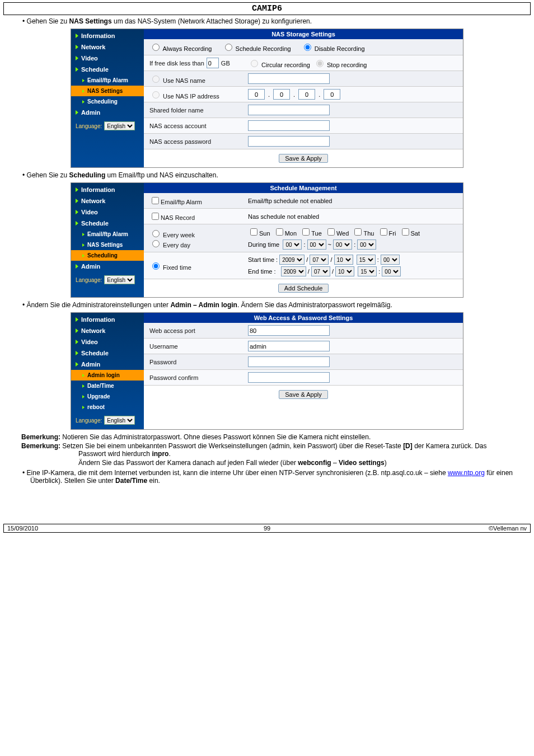 This screenshot has width=534, height=756. Describe the element at coordinates (317, 245) in the screenshot. I see `during-mm1: 00` at that location.